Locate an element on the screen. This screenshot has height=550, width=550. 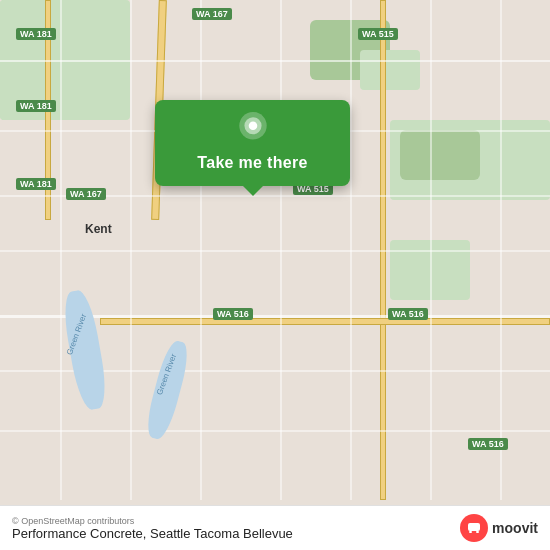
highway-516-h is located at coordinates (325, 322).